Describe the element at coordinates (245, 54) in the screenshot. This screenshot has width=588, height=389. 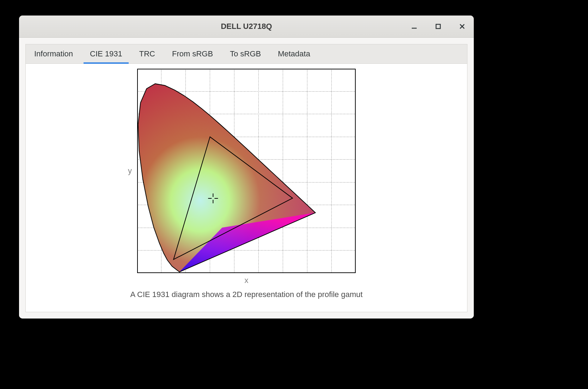
I see `tab-to-srgb: To sRGB` at that location.